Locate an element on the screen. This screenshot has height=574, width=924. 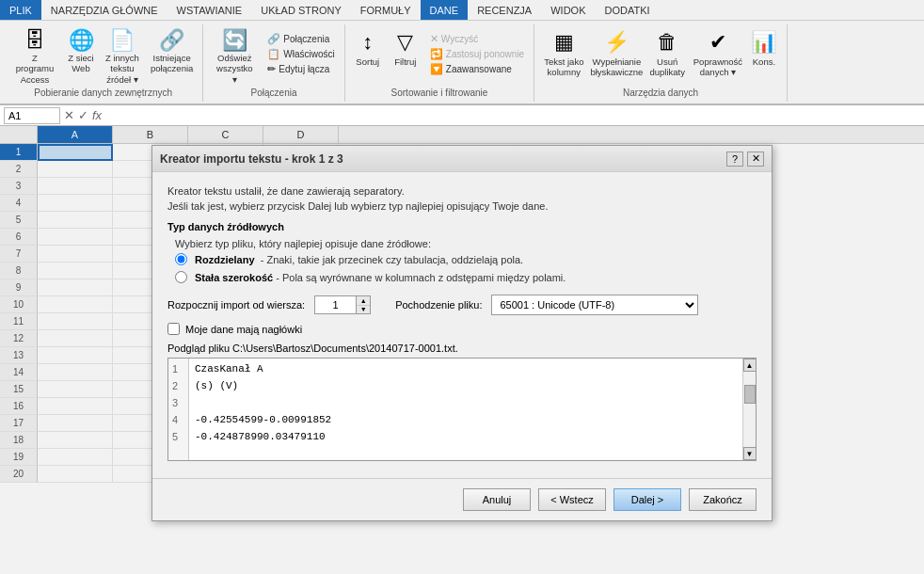
menu-item-narzedzia: NARZĘDZIA GŁÓWNE is located at coordinates (104, 9).